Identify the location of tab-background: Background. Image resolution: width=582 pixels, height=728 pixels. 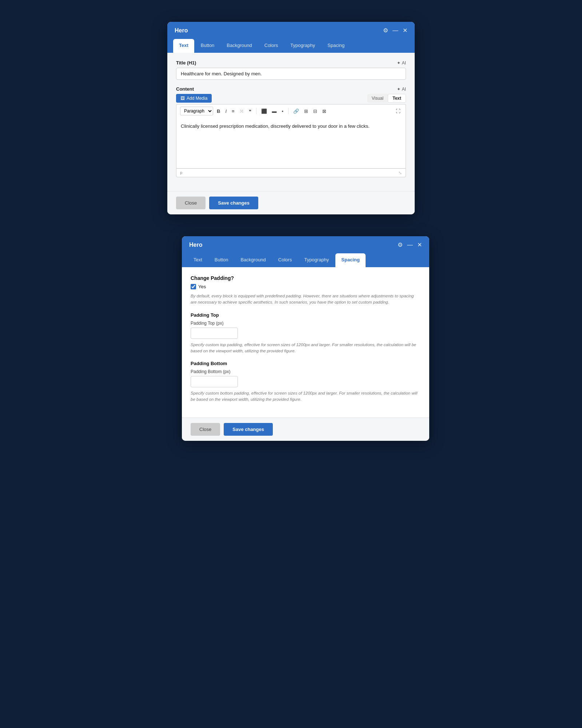
(239, 46).